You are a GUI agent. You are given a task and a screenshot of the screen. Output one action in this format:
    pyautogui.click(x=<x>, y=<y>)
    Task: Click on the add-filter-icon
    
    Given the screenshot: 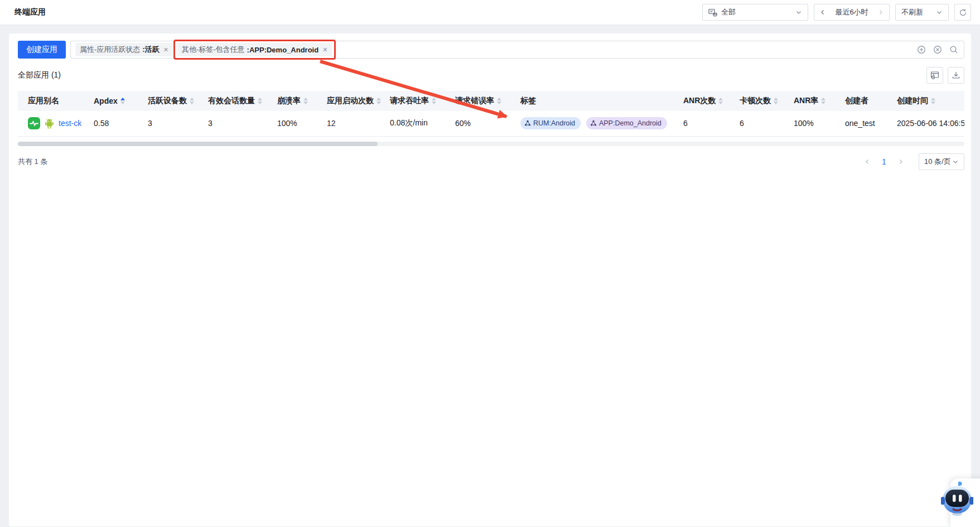 What is the action you would take?
    pyautogui.click(x=921, y=50)
    